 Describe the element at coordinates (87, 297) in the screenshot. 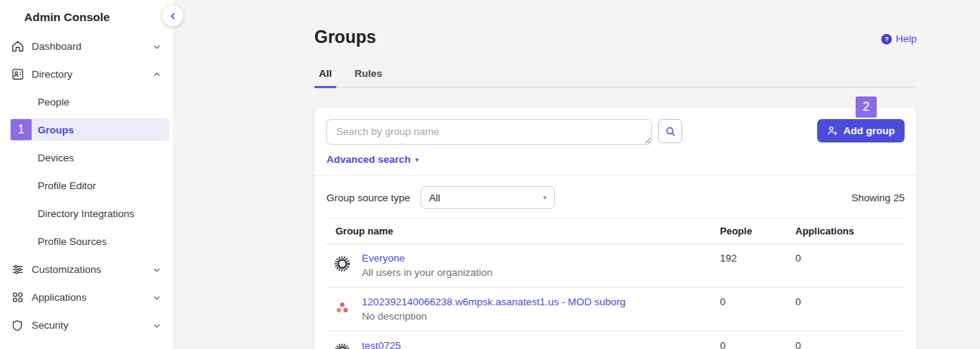

I see `sidebar-item-applications: Applications` at that location.